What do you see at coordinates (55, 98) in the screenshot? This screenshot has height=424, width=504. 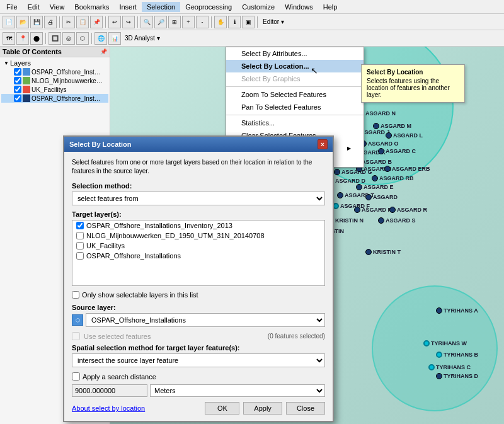 I see `toc-item-ospar-offshore: OSPAR_Offshore_Installations` at bounding box center [55, 98].